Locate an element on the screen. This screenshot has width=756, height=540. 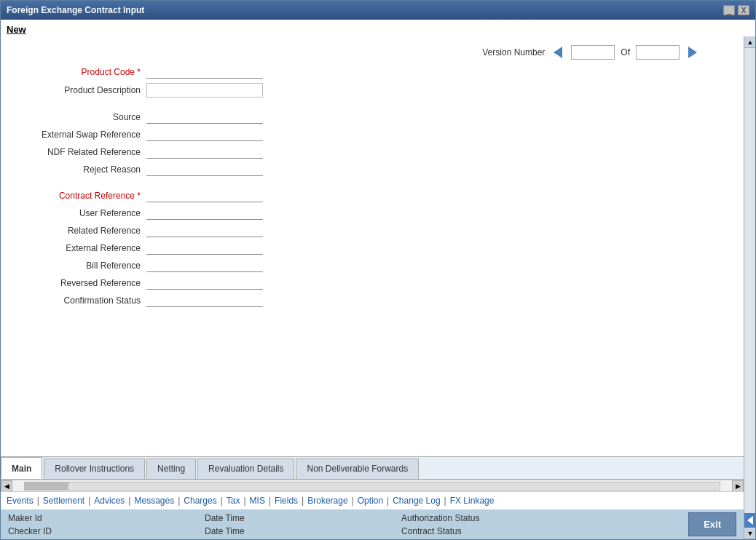
bill-reference-row: Bill Reference is located at coordinates (372, 266).